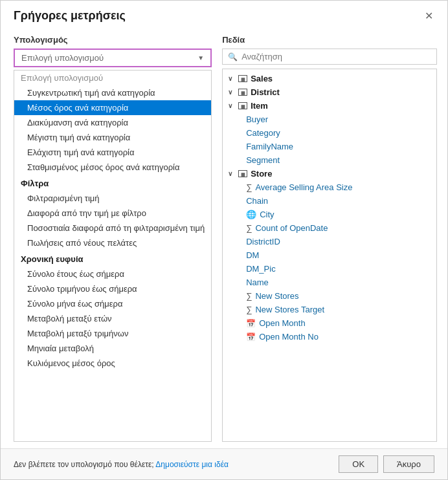 The image size is (448, 480). I want to click on footer-buttons: OK Άκυρο, so click(386, 464).